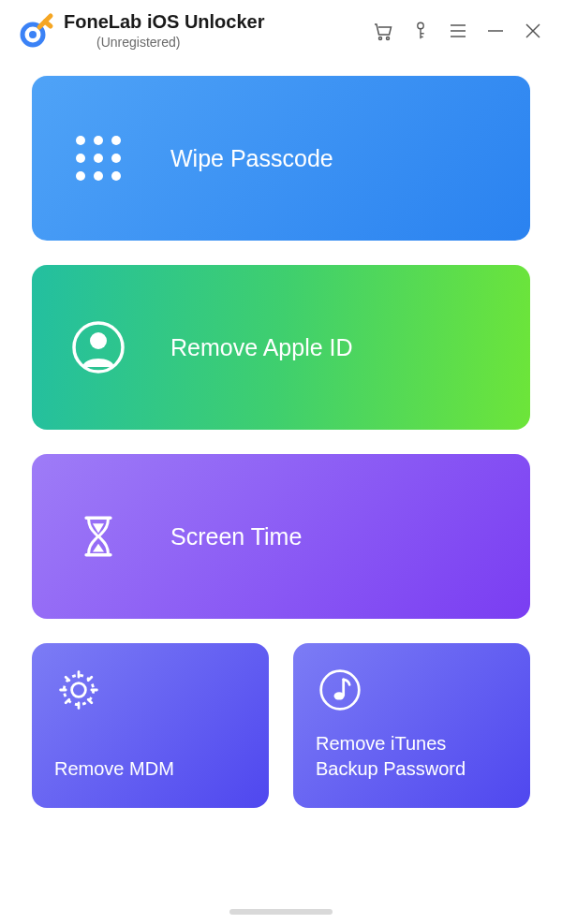  Describe the element at coordinates (217, 30) in the screenshot. I see `title-block: FoneLab iOS Unlocker (Unregistered)` at that location.